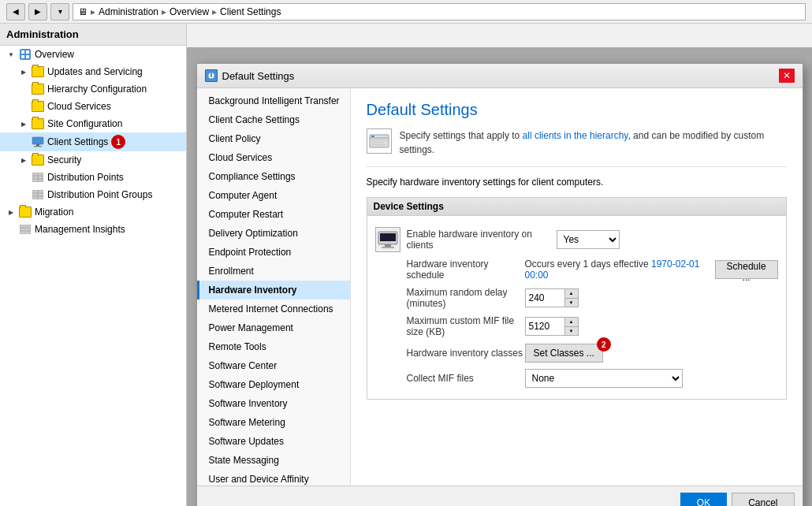  I want to click on spin-down-delay: ▼, so click(572, 303).